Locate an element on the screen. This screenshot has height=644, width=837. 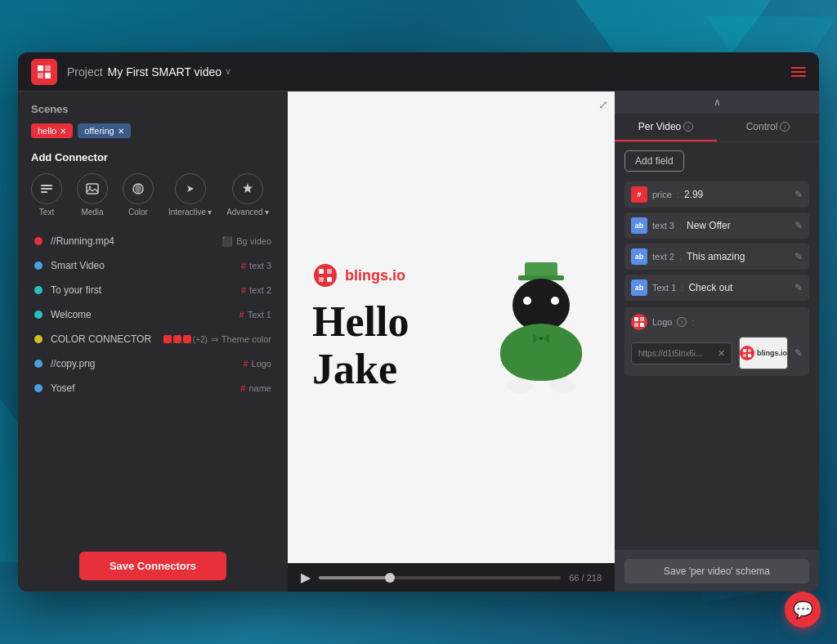
field-edit-text2: ✎ is located at coordinates (799, 257).